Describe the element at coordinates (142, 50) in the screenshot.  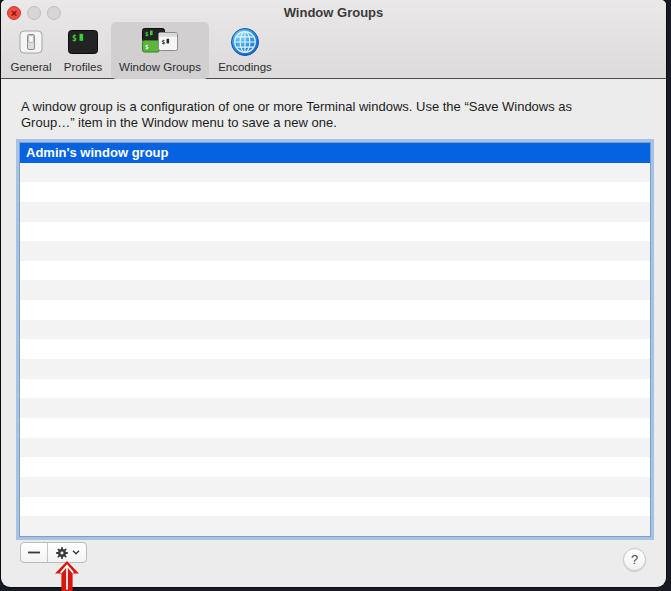
I see `toolbar: General $ Profiles $` at that location.